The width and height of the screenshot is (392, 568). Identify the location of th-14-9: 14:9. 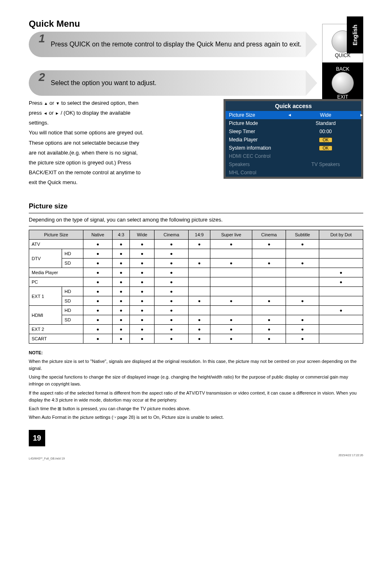
(199, 235).